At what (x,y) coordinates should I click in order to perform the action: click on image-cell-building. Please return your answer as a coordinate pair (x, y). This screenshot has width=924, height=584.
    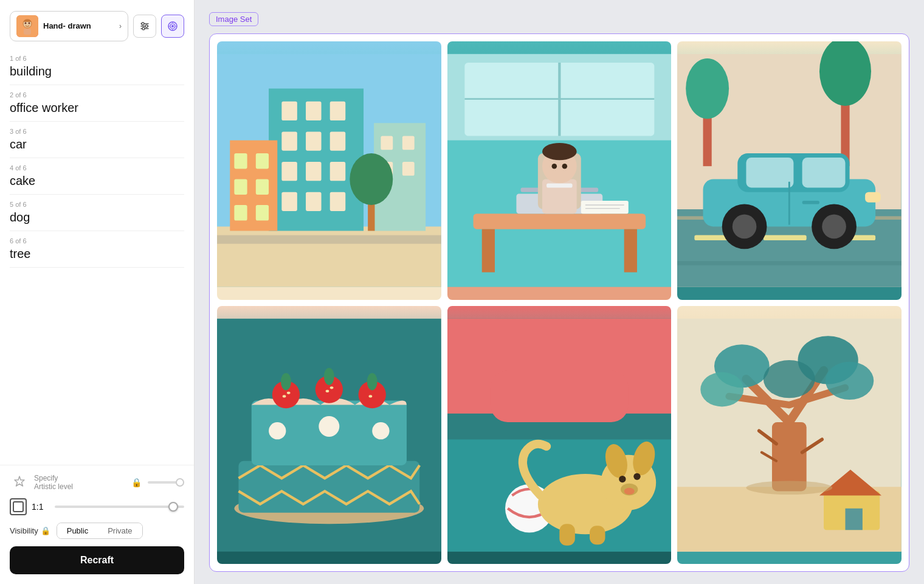
    Looking at the image, I should click on (329, 170).